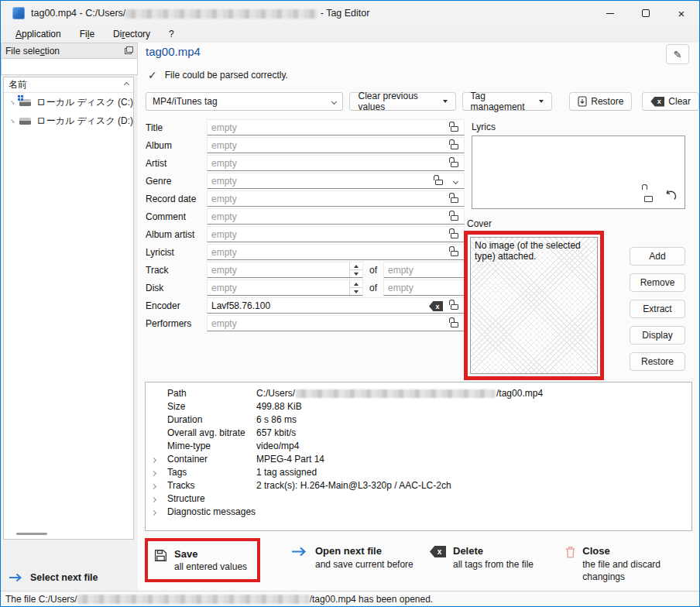 This screenshot has width=700, height=607. Describe the element at coordinates (482, 557) in the screenshot. I see `delete-tags-button: x Delete all tags from the file` at that location.